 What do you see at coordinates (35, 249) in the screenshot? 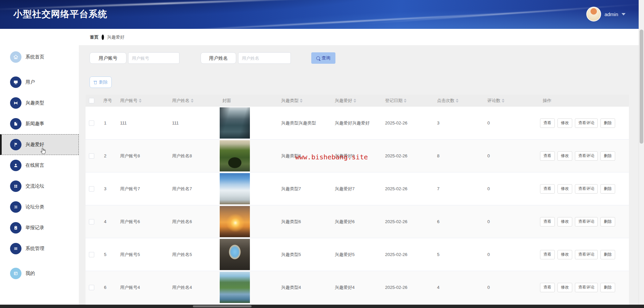
I see `sidebar-item-label: 系统管理` at bounding box center [35, 249].